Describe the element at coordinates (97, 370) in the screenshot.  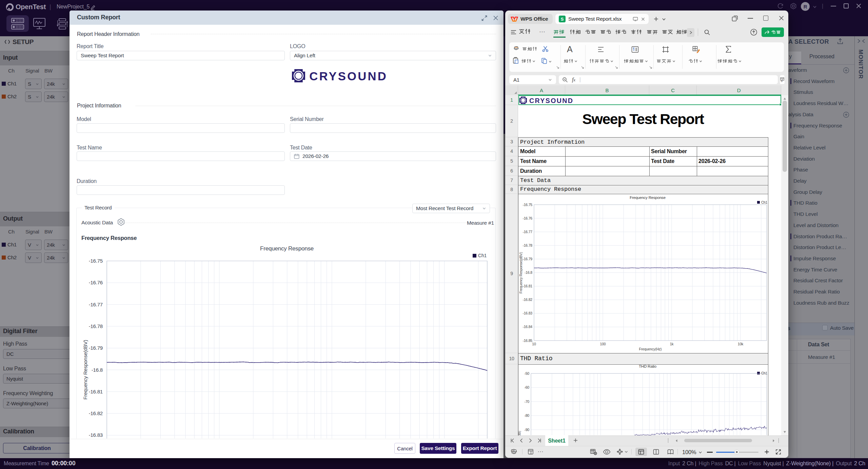
I see `svg-text: -16.8` at that location.